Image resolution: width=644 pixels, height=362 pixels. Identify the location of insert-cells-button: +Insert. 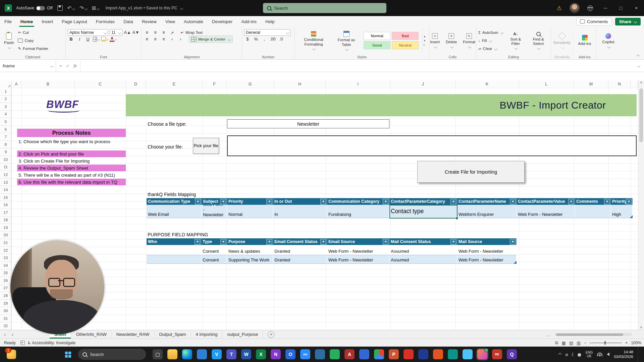
(435, 41).